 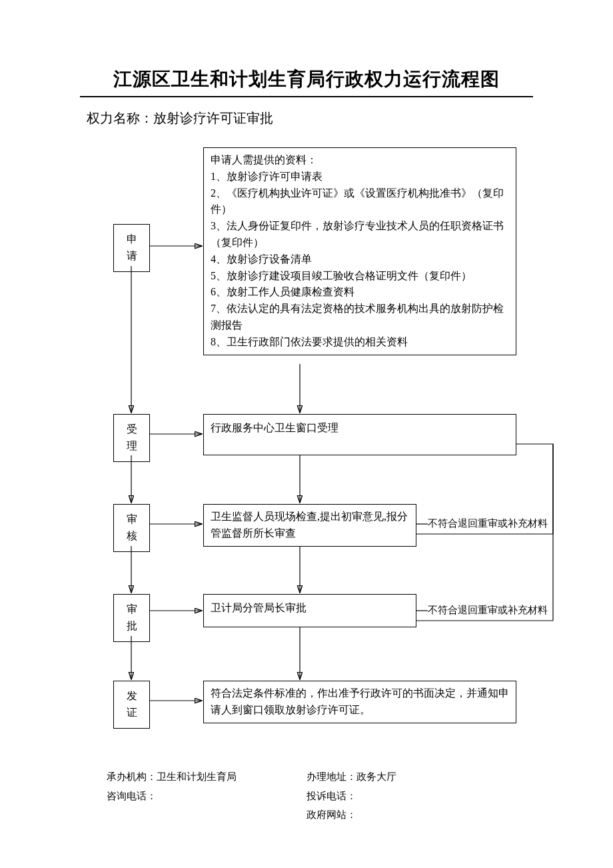 I want to click on box-accept: 行政服务中心卫生窗口受理, so click(x=360, y=435).